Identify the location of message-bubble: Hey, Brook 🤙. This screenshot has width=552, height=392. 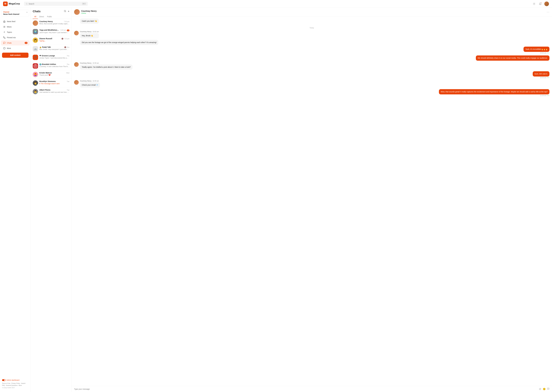
(89, 36).